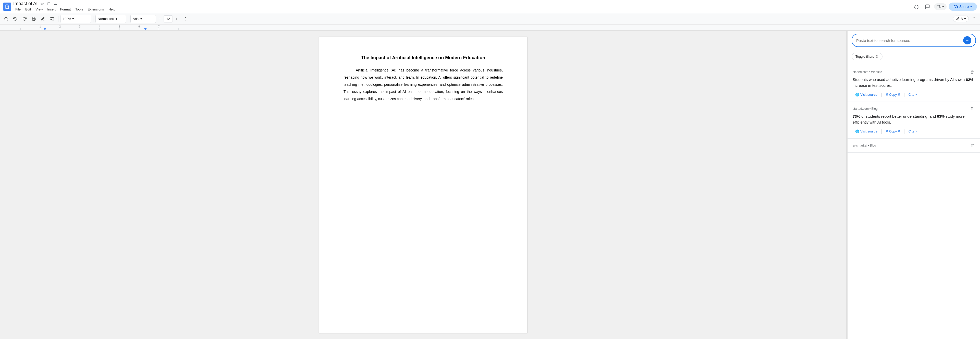  I want to click on menu-extensions: Extensions, so click(96, 9).